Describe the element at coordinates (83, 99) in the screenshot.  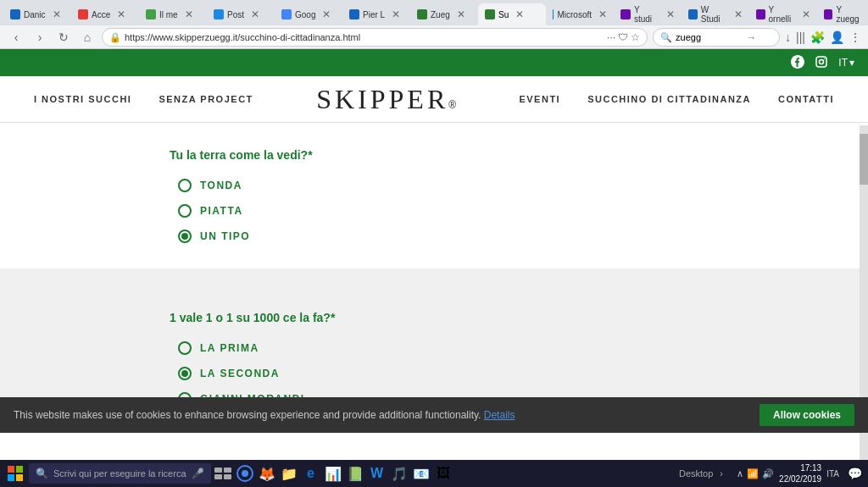
I see `nav-item-nostri-succhi: I NOSTRI SUCCHI` at that location.